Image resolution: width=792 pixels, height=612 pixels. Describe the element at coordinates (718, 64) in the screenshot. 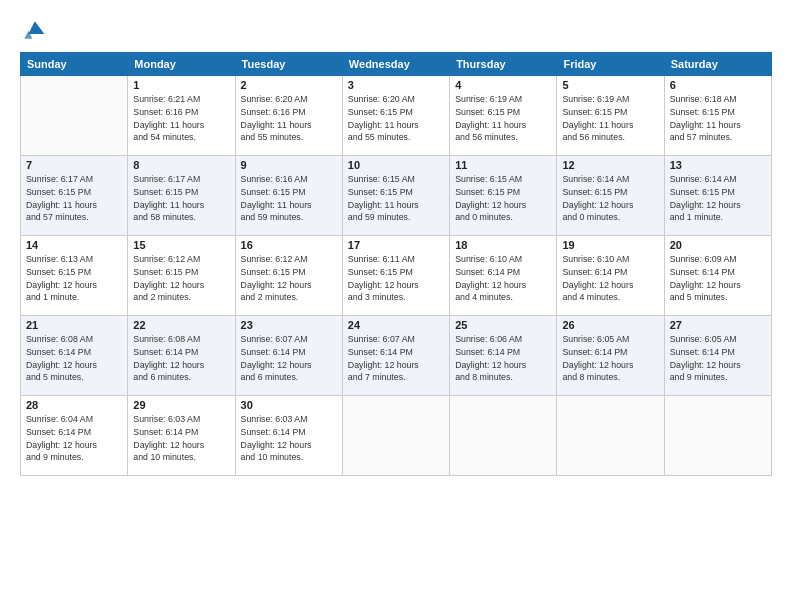

I see `day-header-saturday: Saturday` at that location.